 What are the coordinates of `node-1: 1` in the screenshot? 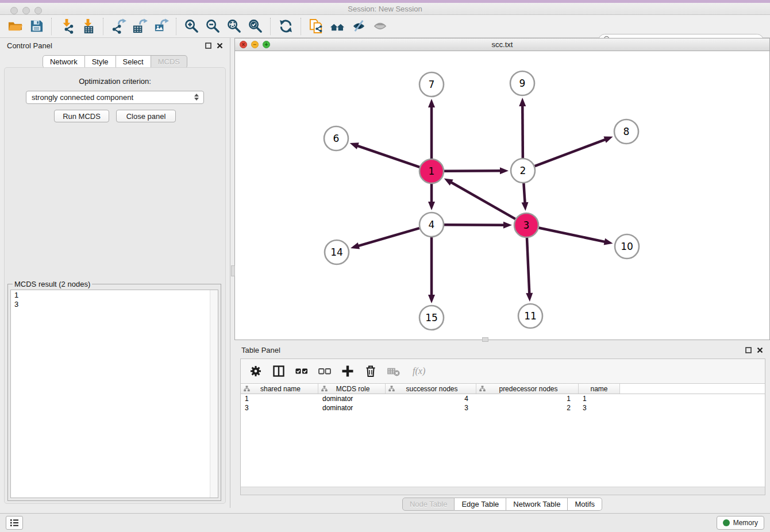 It's located at (432, 171).